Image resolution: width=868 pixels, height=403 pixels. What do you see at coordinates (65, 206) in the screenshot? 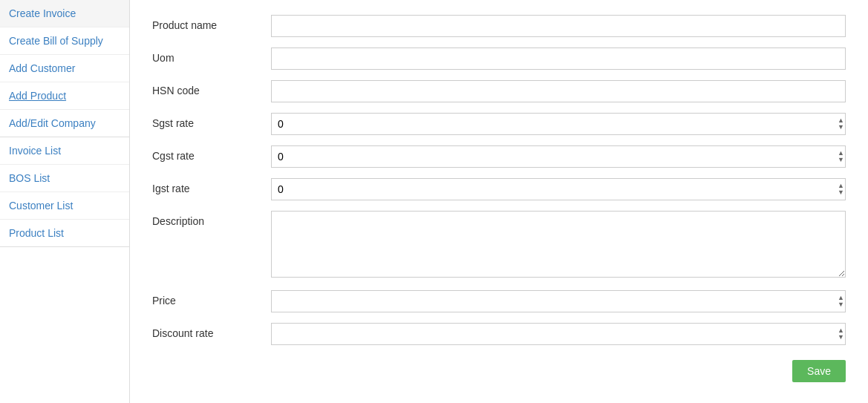
I see `sidebar-item-customer-list: Customer List` at bounding box center [65, 206].